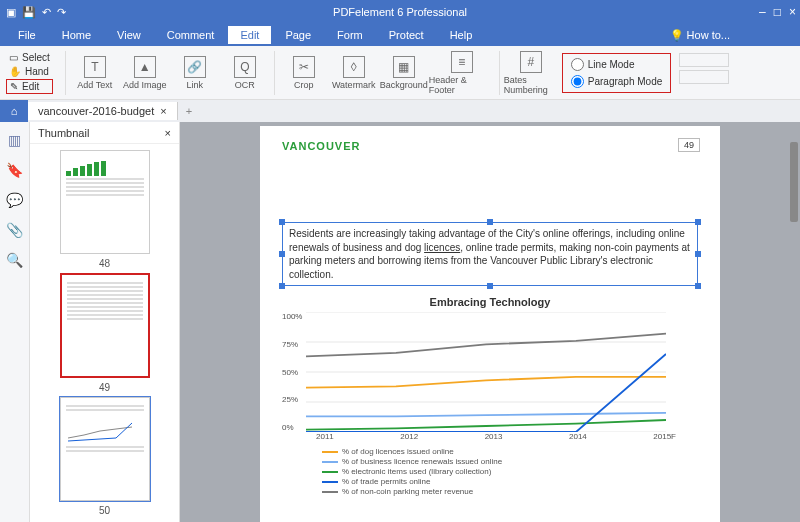  What do you see at coordinates (104, 510) in the screenshot?
I see `thumbnail-page-number: 50` at bounding box center [104, 510].